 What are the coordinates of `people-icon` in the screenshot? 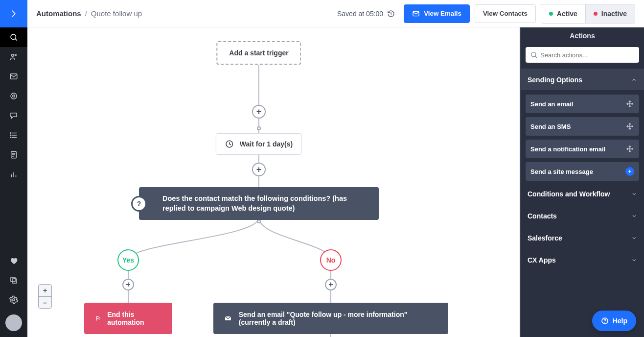 It's located at (14, 57).